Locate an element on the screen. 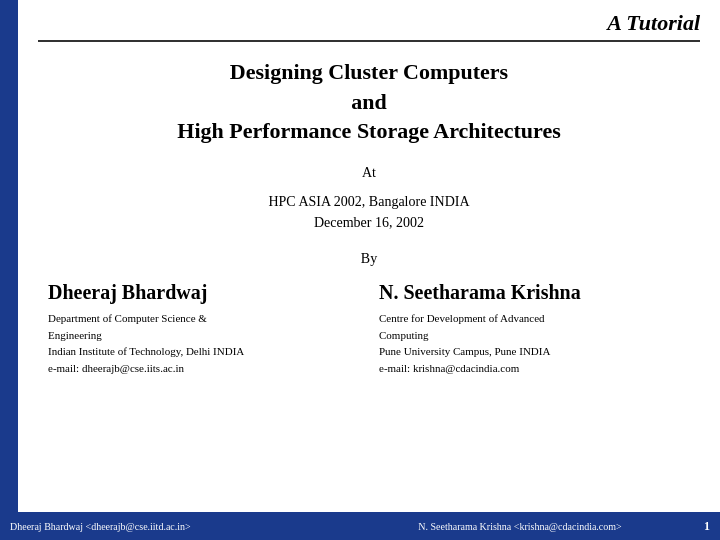  venue-line1: HPC ASIA 2002, Bangalore INDIA is located at coordinates (368, 202).